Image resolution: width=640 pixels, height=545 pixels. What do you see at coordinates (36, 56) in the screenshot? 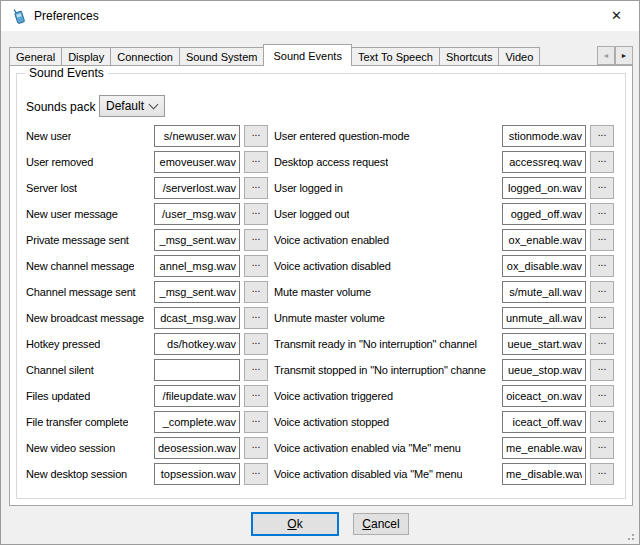
I see `tab-general: General` at bounding box center [36, 56].